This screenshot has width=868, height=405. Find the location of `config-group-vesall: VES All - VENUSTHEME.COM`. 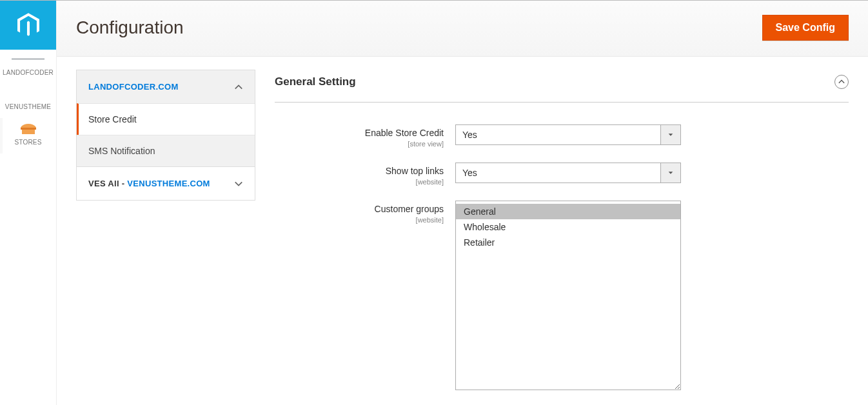

config-group-vesall: VES All - VENUSTHEME.COM is located at coordinates (166, 183).